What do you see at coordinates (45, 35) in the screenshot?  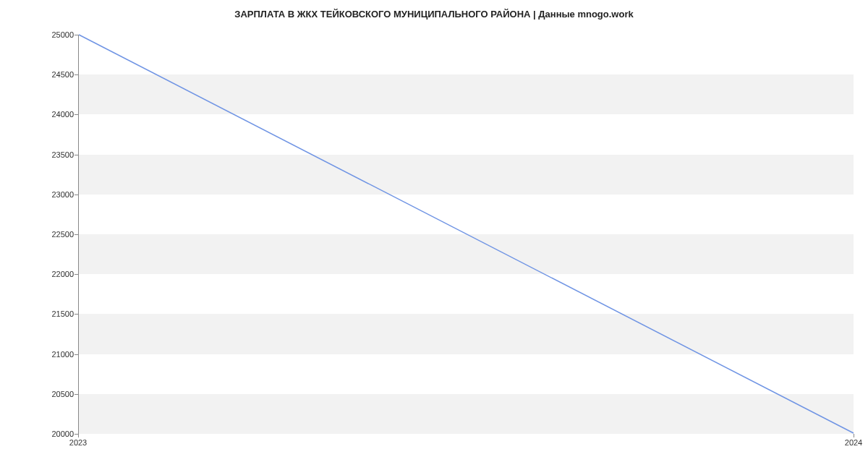 I see `y-tick-label: 25000` at bounding box center [45, 35].